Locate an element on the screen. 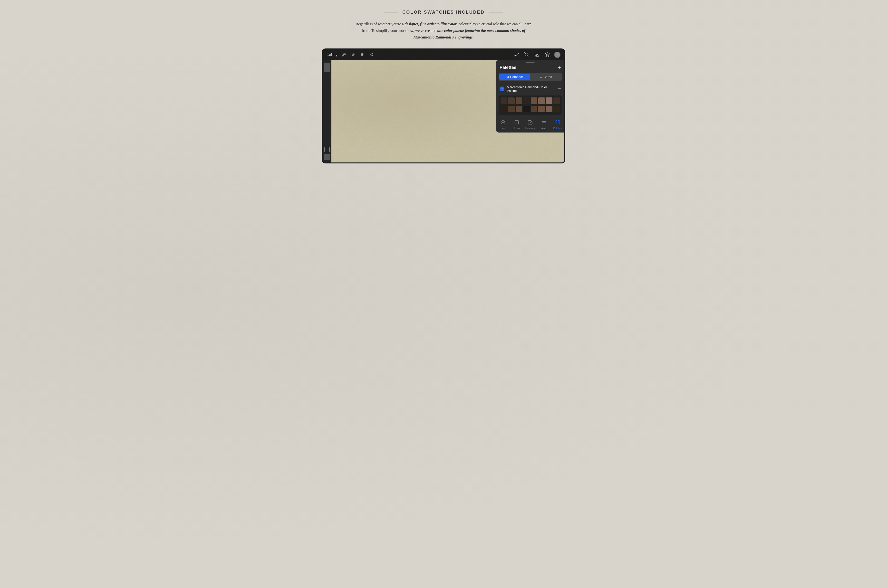 The image size is (887, 588). tab-cards-label: Cards is located at coordinates (548, 77).